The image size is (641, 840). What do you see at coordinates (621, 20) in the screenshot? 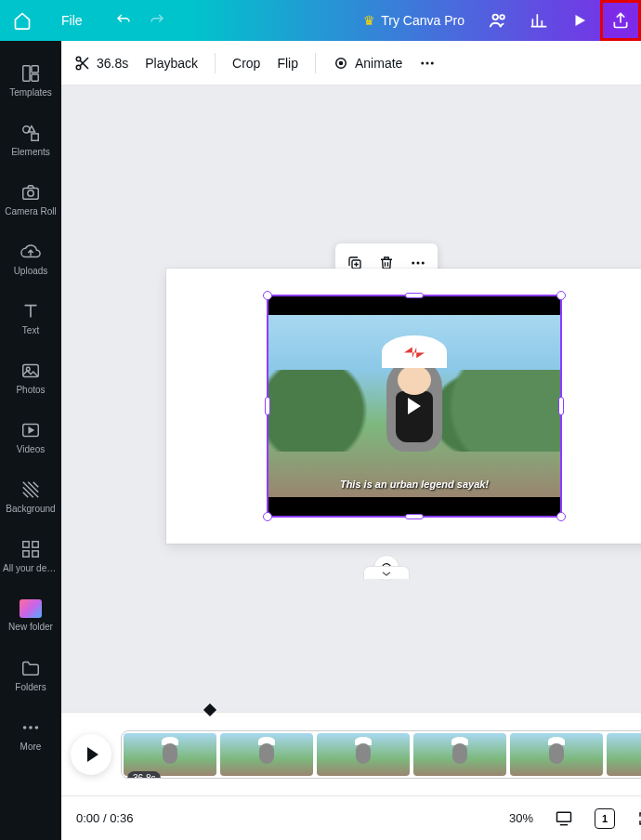
I see `share-button` at bounding box center [621, 20].